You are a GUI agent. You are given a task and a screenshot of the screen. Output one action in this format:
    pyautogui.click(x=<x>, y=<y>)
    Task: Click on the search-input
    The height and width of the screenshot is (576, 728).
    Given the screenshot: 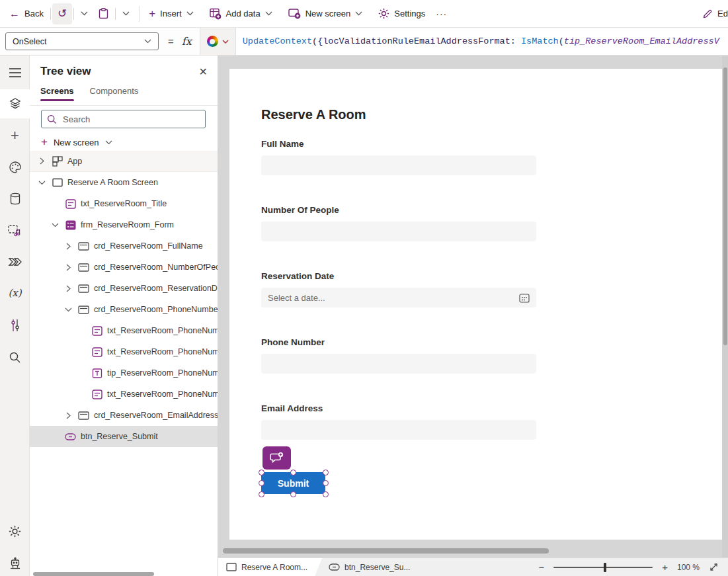 What is the action you would take?
    pyautogui.click(x=131, y=119)
    